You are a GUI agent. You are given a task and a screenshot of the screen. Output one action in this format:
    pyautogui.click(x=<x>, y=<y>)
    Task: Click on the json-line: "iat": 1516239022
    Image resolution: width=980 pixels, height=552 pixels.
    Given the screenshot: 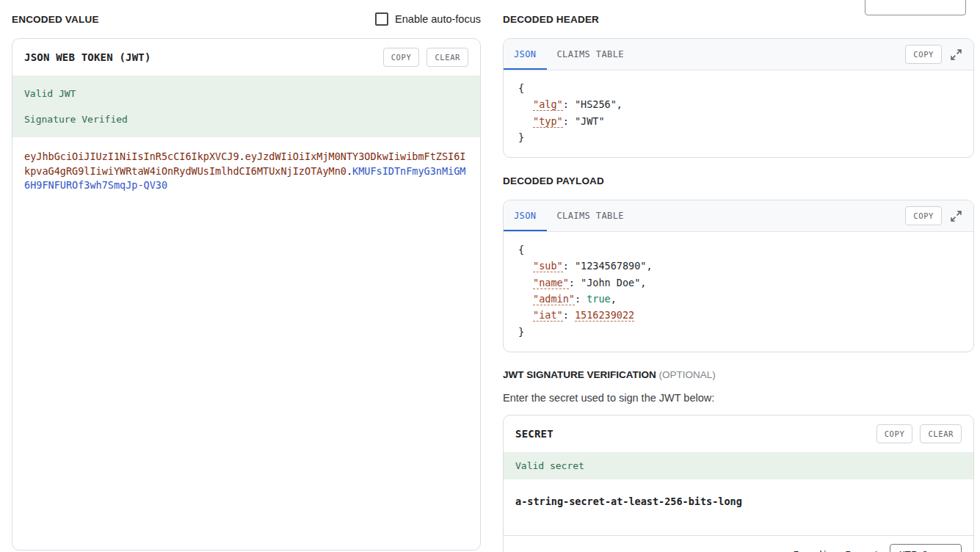 What is the action you would take?
    pyautogui.click(x=738, y=315)
    